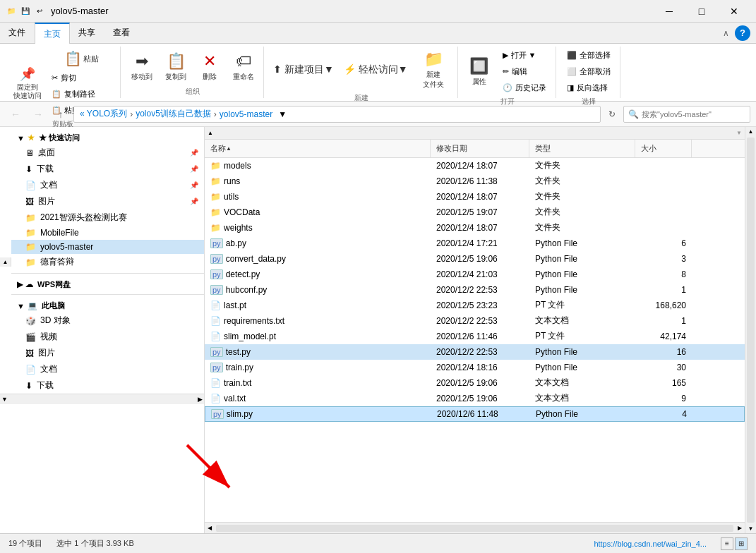  What do you see at coordinates (740, 528) in the screenshot?
I see `scroll-right-btn: ▶` at bounding box center [740, 528].